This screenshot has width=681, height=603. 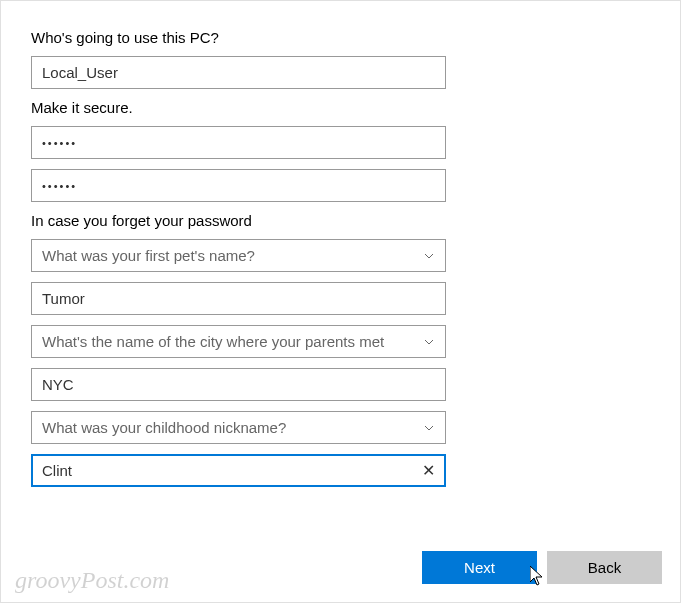 I want to click on security-question-2-select: What's the name of the city where your p…, so click(x=238, y=342).